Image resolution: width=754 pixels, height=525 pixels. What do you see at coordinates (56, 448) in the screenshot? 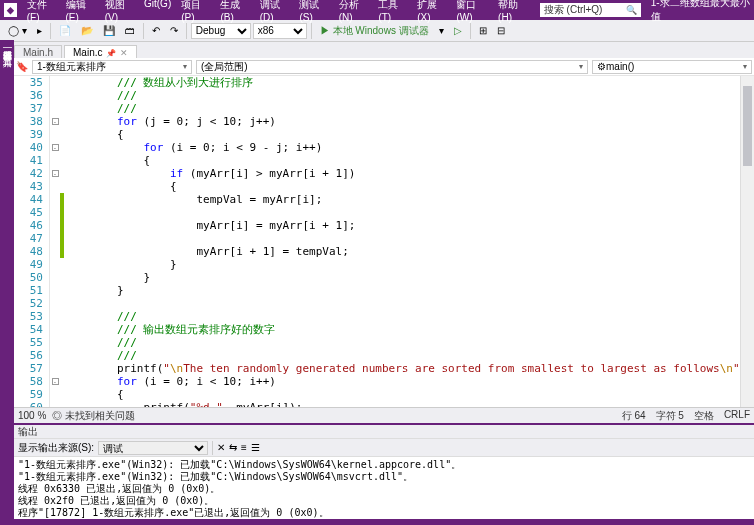
I see `output-source-label: 显示输出来源(S):` at bounding box center [56, 448].